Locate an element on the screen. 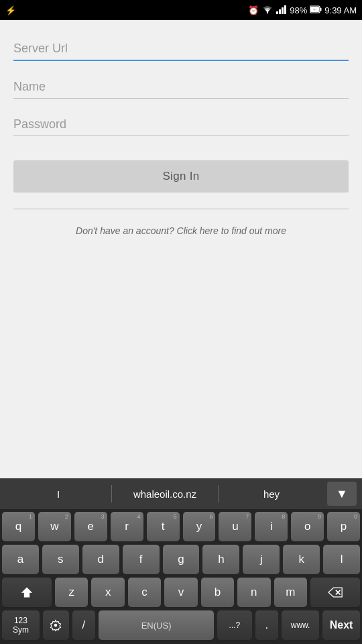  key-f: f is located at coordinates (141, 559).